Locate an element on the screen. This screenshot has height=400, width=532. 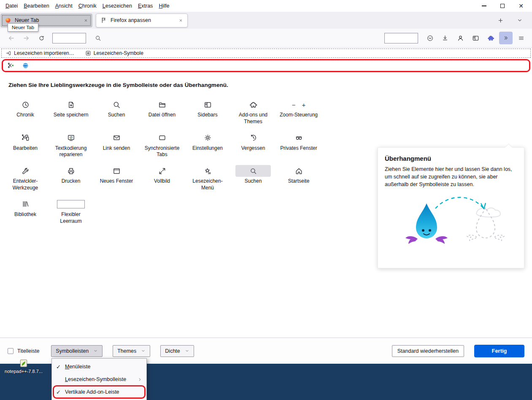
bookmark-item-lesezeichen-importieren: Lesezeichen importieren… is located at coordinates (40, 53).